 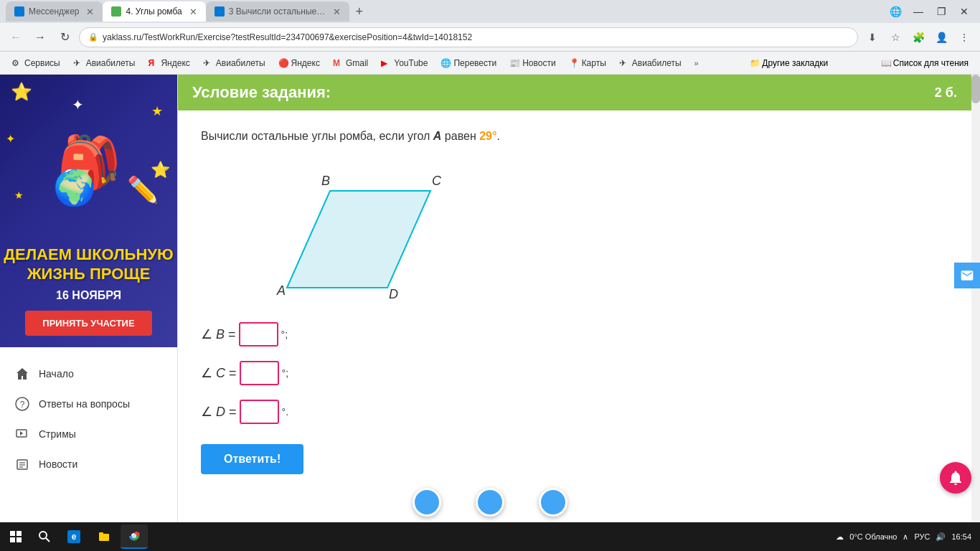 What do you see at coordinates (77, 105) in the screenshot?
I see `star-icon-6: ✦` at bounding box center [77, 105].